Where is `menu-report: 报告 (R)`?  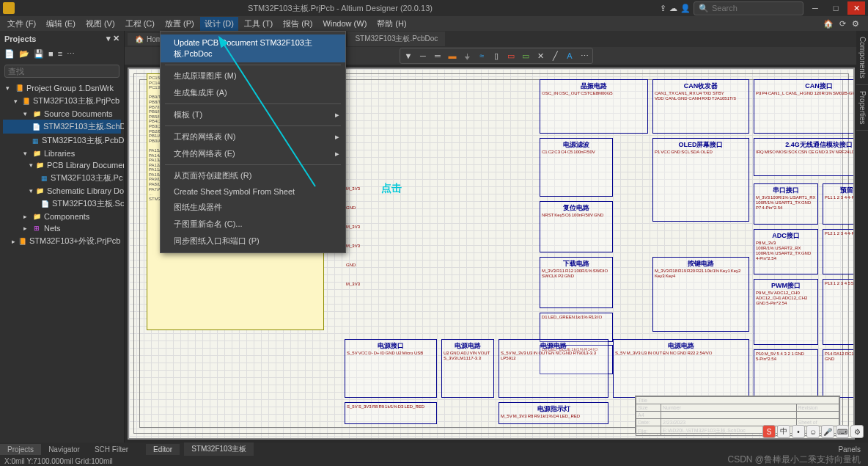 menu-report: 报告 (R) is located at coordinates (298, 23).